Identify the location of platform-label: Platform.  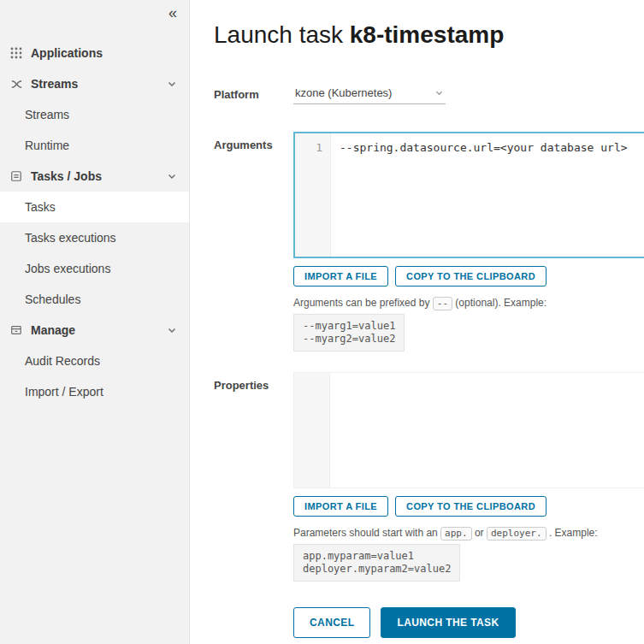
(253, 93).